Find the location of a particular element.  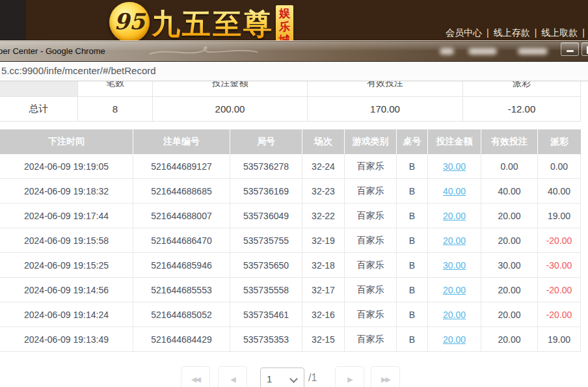

window-title: per Center - Google Chrome is located at coordinates (53, 51).